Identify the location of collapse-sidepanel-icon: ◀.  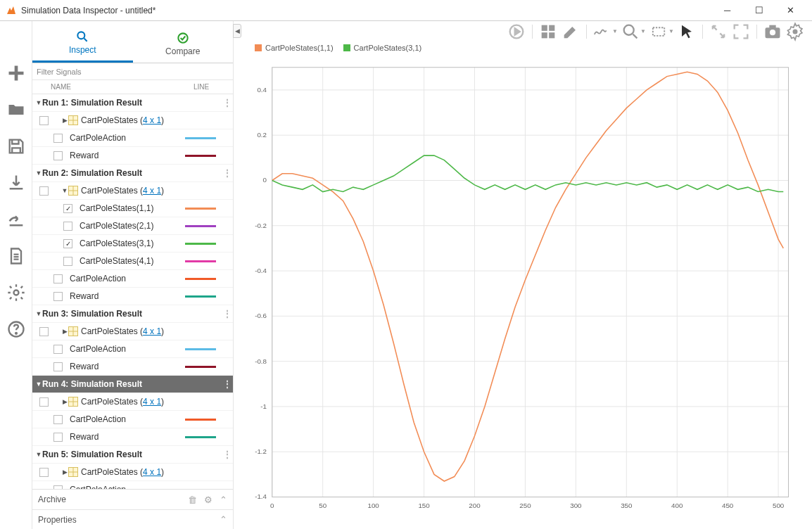
(237, 31).